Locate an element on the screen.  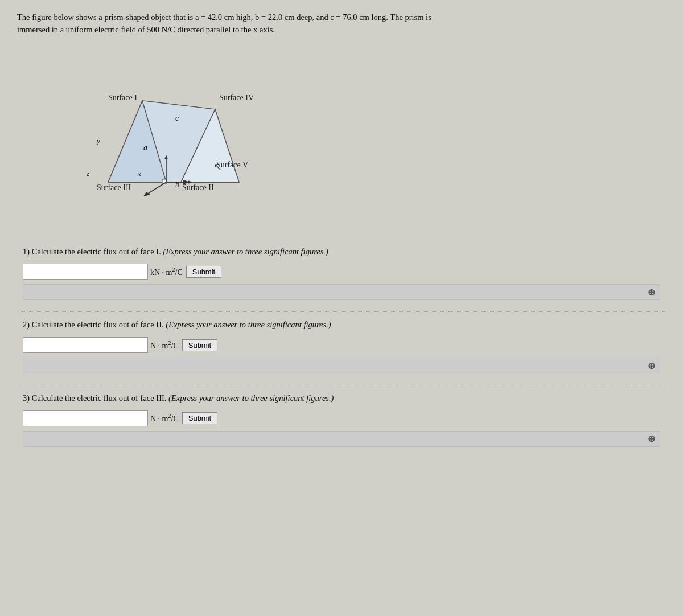
q3-plus-icon: ⊕ is located at coordinates (651, 438).